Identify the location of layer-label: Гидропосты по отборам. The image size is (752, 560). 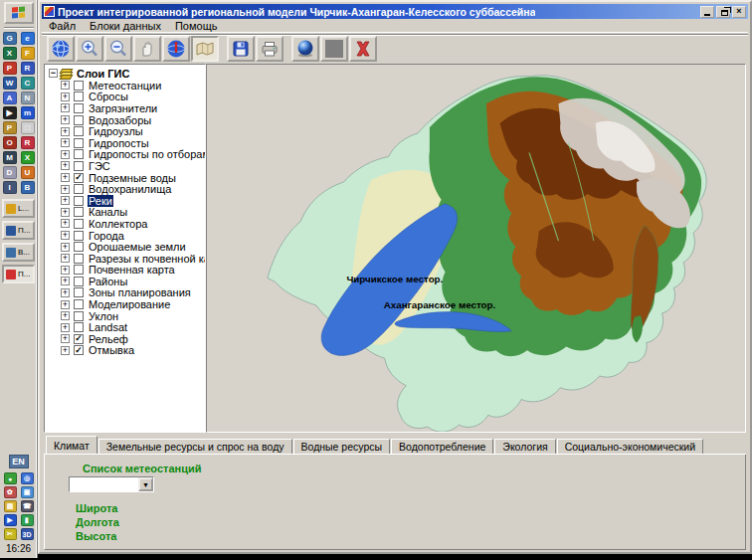
(147, 154).